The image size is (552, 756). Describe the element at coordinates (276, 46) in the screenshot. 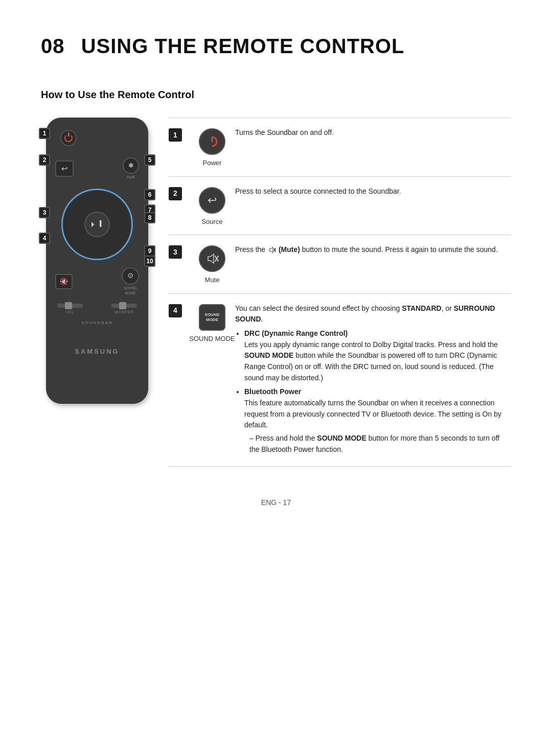

I see `page-title: 08 USING THE REMOTE CONTROL` at that location.